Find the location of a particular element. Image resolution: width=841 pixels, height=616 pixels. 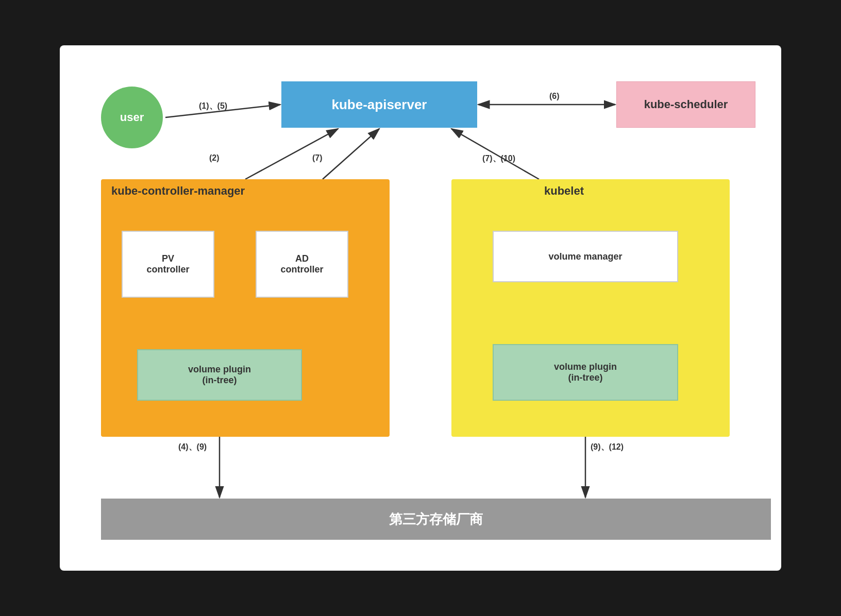

volume-plugin-right: volume plugin (in-tree) is located at coordinates (585, 372).